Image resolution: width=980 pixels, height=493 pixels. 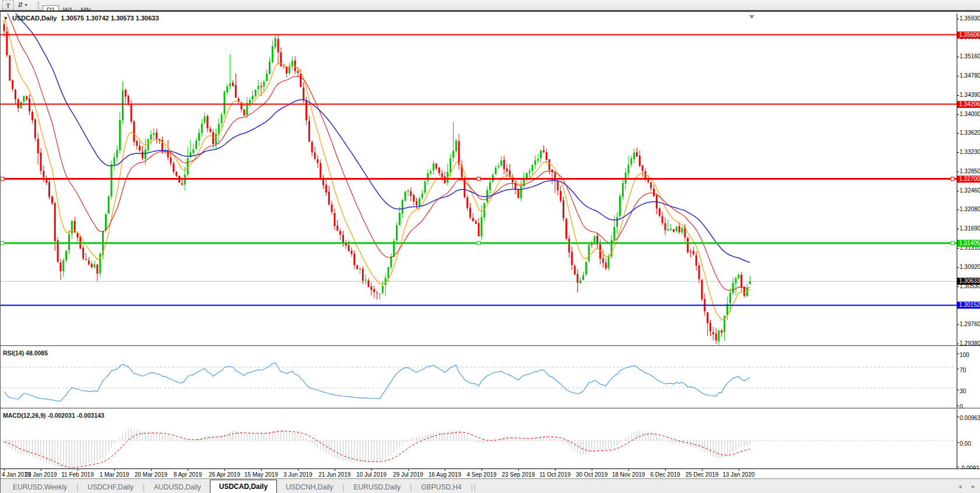 What do you see at coordinates (490, 474) in the screenshot?
I see `date-axis: 4 Jan 201923 Jan 201911 Feb 20191 Mar 20…` at bounding box center [490, 474].